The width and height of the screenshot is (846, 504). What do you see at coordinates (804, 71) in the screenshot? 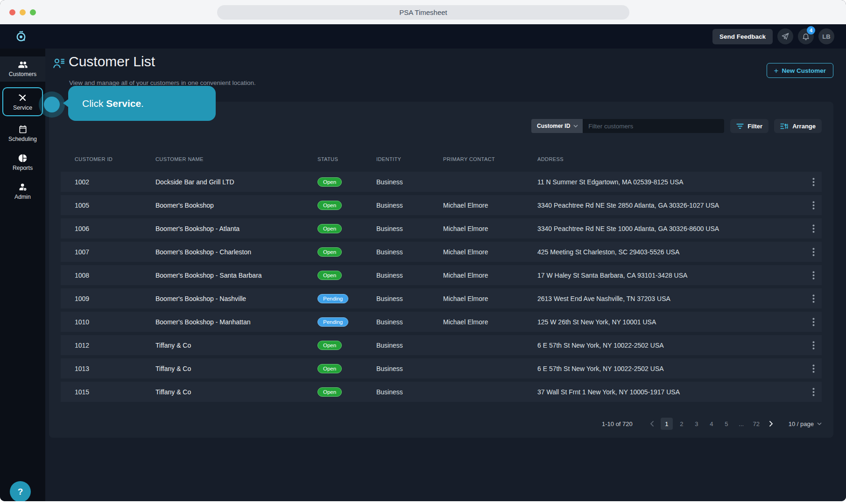
I see `new-customer-label: New Customer` at bounding box center [804, 71].